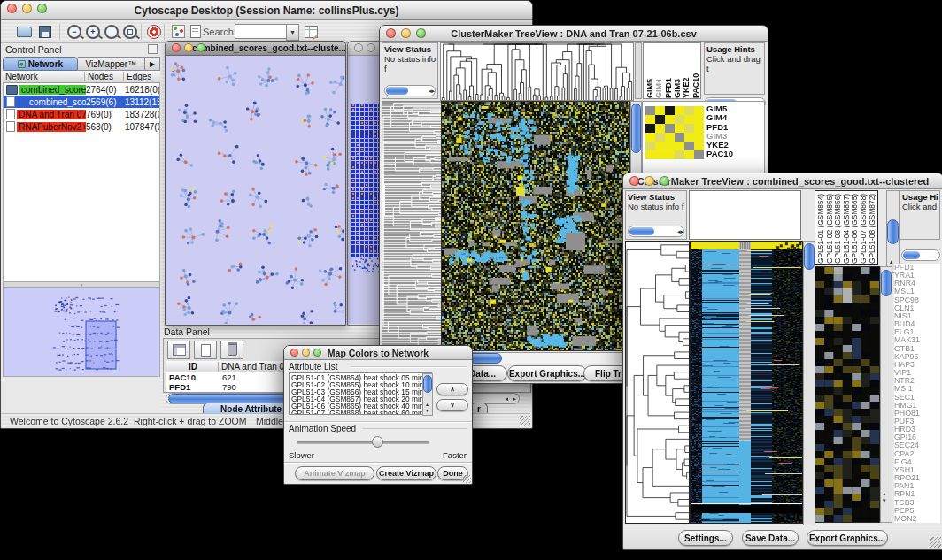  Describe the element at coordinates (45, 32) in the screenshot. I see `save-icon` at that location.